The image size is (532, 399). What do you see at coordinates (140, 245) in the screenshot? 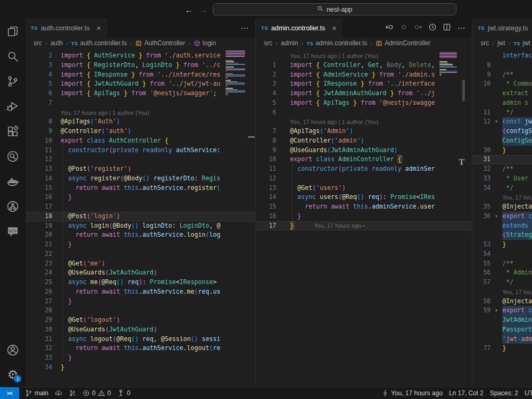
I see `code-line: 21 }` at bounding box center [140, 245].